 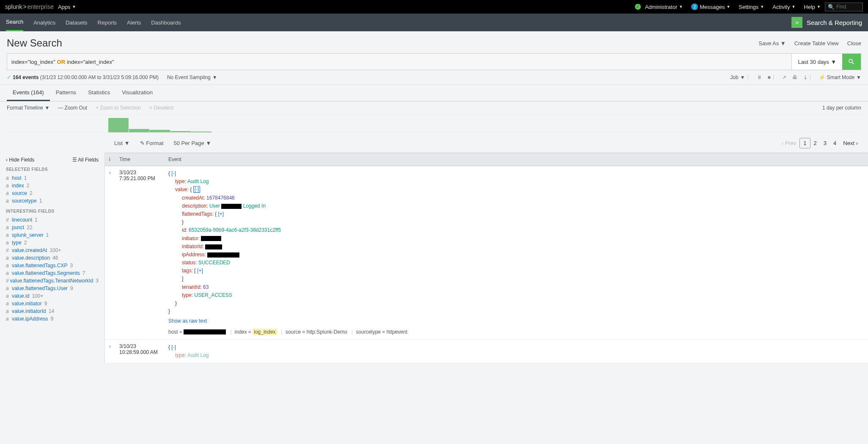 I want to click on col-info: i, so click(x=114, y=159).